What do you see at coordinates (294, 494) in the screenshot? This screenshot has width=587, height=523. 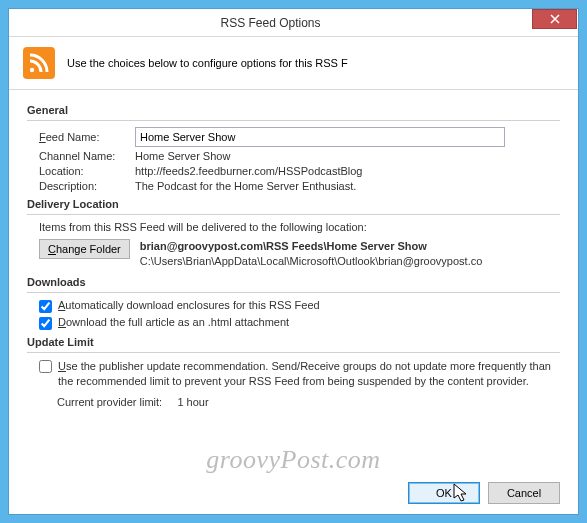 I see `dialog-footer: OK Cancel` at bounding box center [294, 494].